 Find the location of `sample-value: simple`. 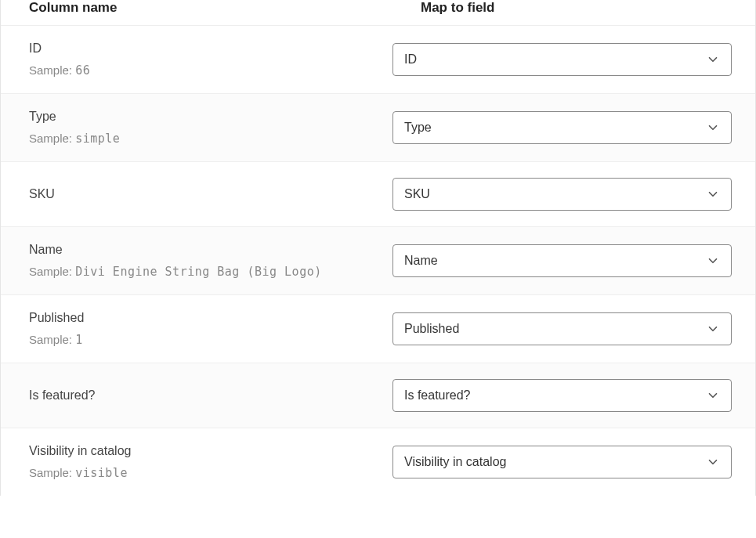

sample-value: simple is located at coordinates (97, 139).